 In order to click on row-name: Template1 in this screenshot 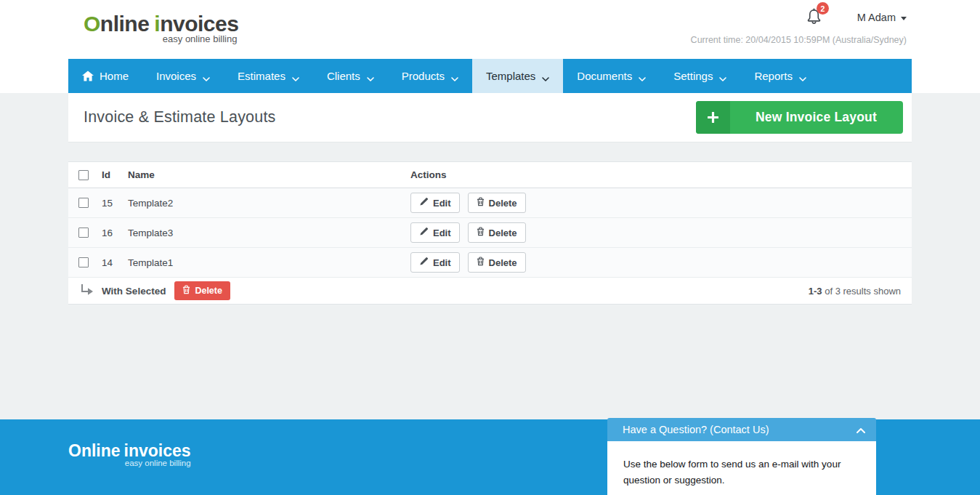, I will do `click(269, 263)`.